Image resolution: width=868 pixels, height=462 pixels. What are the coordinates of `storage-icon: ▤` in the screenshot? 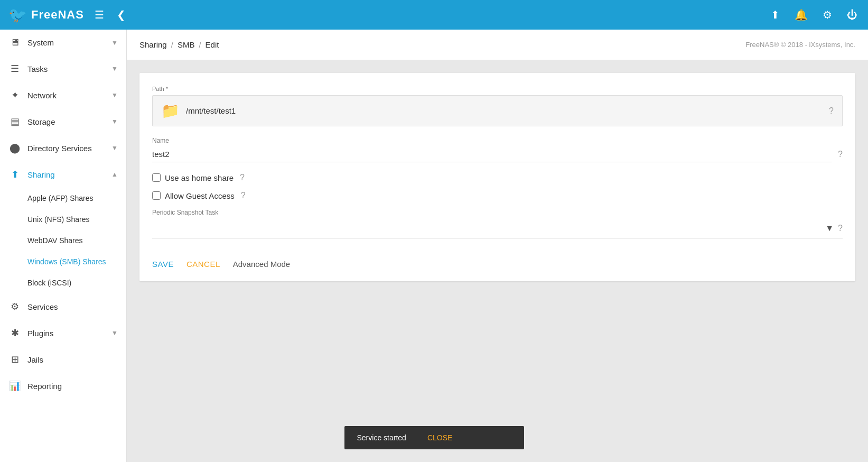 It's located at (15, 122).